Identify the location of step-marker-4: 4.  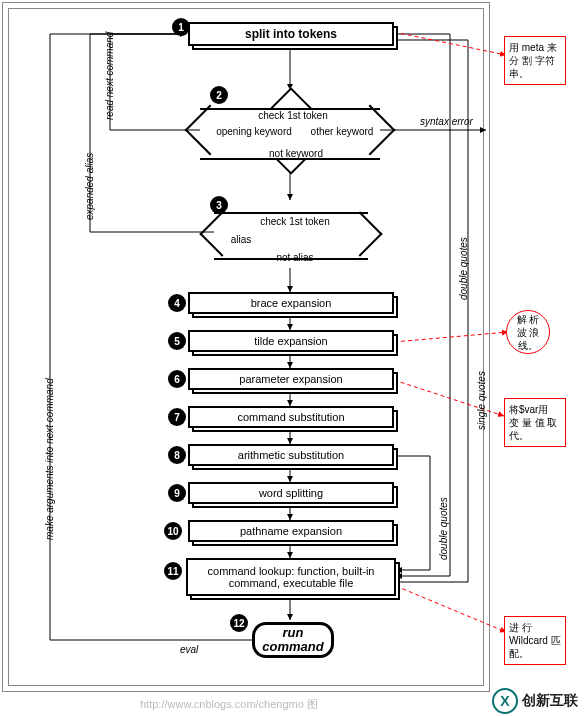
(177, 303).